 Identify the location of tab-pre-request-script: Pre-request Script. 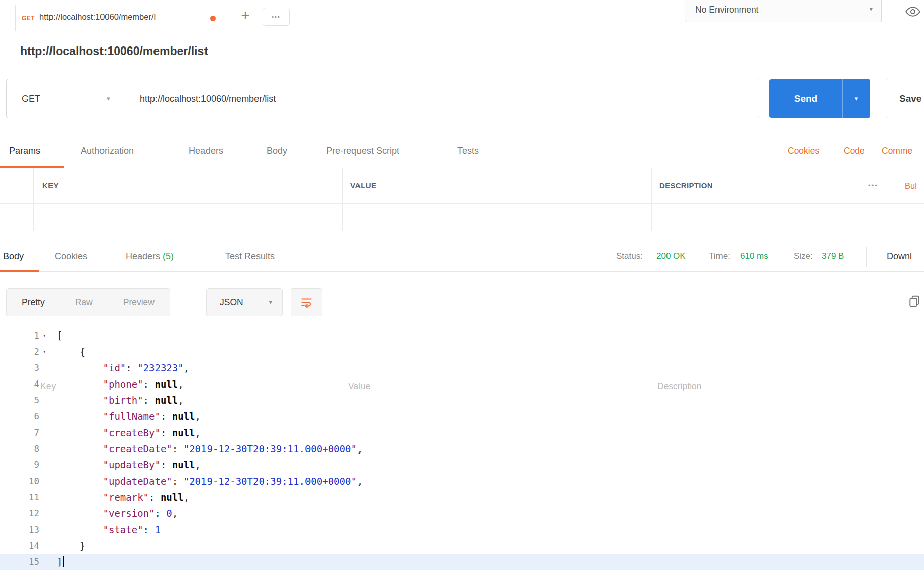
(363, 151).